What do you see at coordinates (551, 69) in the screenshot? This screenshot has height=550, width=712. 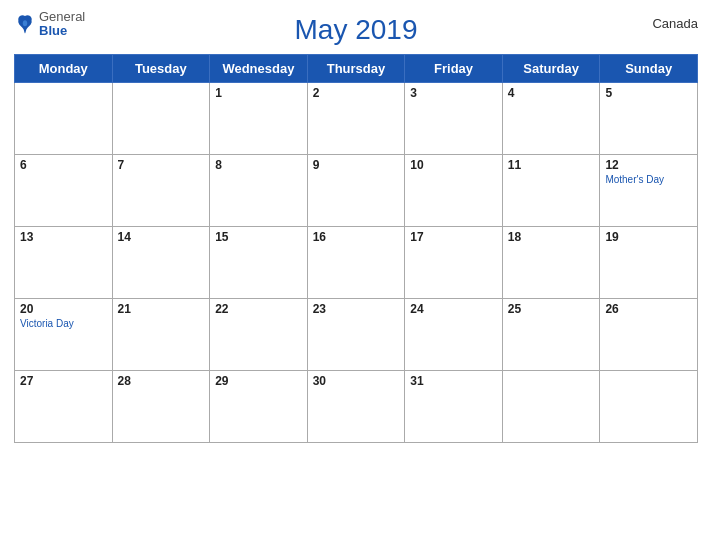 I see `weekday-header-saturday: Saturday` at bounding box center [551, 69].